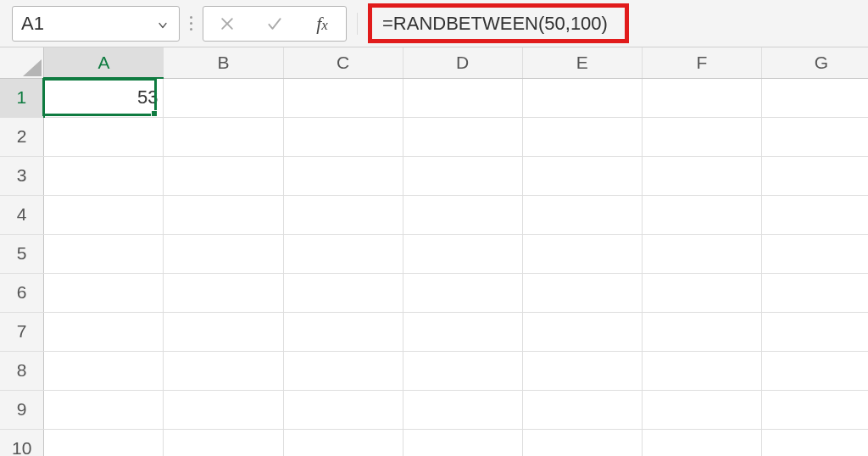  I want to click on cell-B8, so click(224, 370).